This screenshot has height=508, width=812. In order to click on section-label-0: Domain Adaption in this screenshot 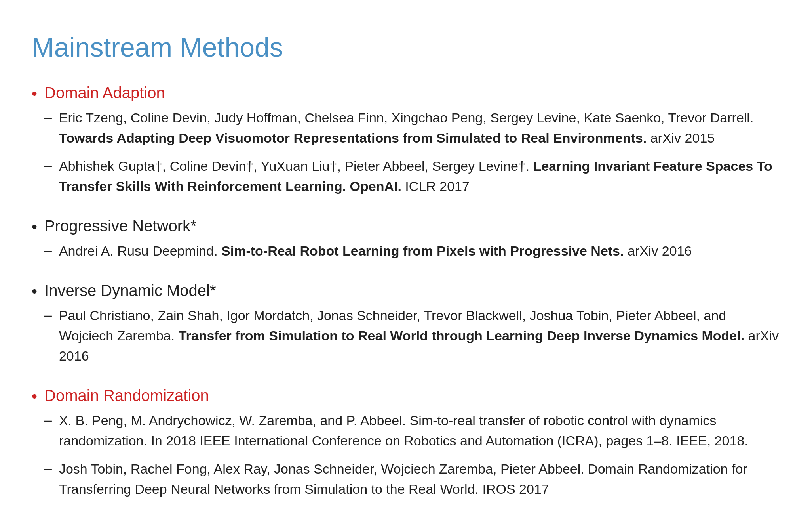, I will do `click(105, 93)`.